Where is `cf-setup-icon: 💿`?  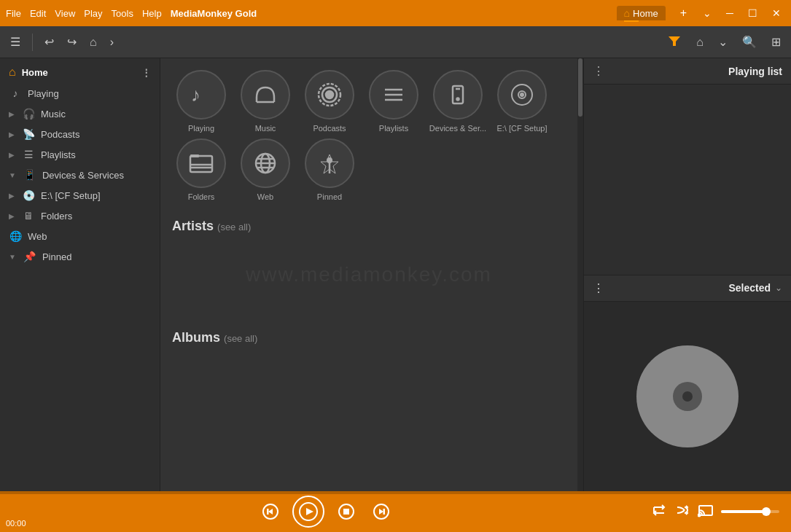 cf-setup-icon: 💿 is located at coordinates (28, 195).